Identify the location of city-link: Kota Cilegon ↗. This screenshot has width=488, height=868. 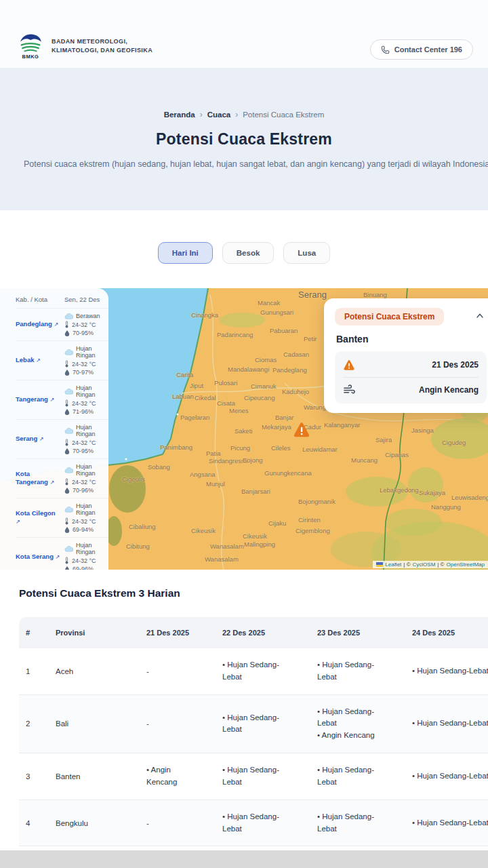
(40, 518).